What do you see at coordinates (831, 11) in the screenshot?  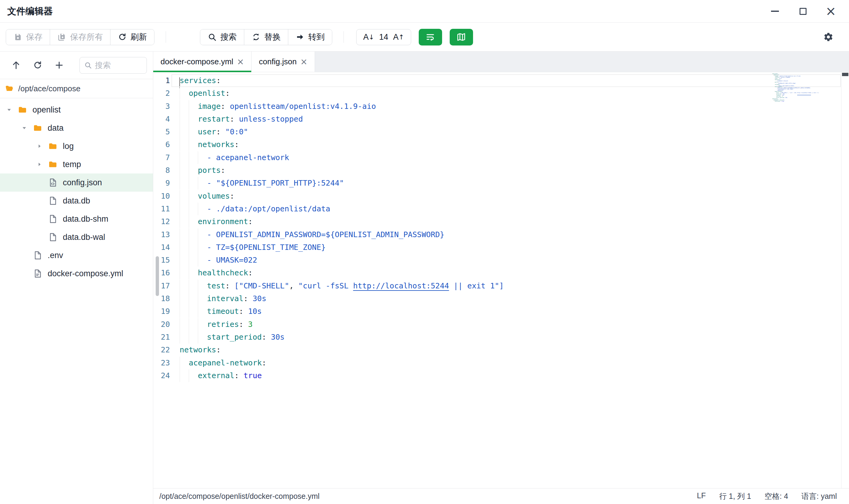 I see `close-button: ×` at bounding box center [831, 11].